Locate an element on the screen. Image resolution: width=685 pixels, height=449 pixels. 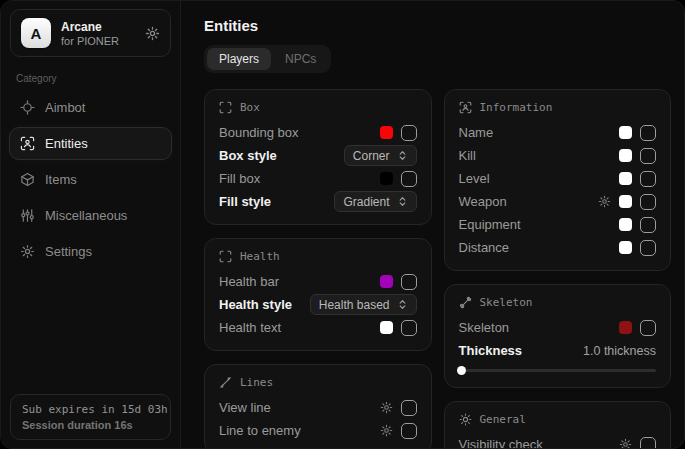
row-label: Health bar is located at coordinates (300, 282).